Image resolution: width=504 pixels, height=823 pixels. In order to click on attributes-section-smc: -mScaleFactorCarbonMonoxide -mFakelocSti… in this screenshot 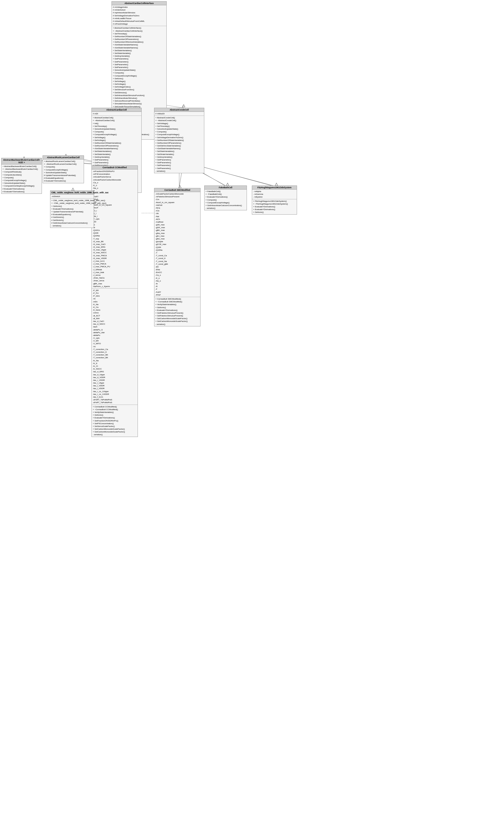, I will do `click(177, 244)`.